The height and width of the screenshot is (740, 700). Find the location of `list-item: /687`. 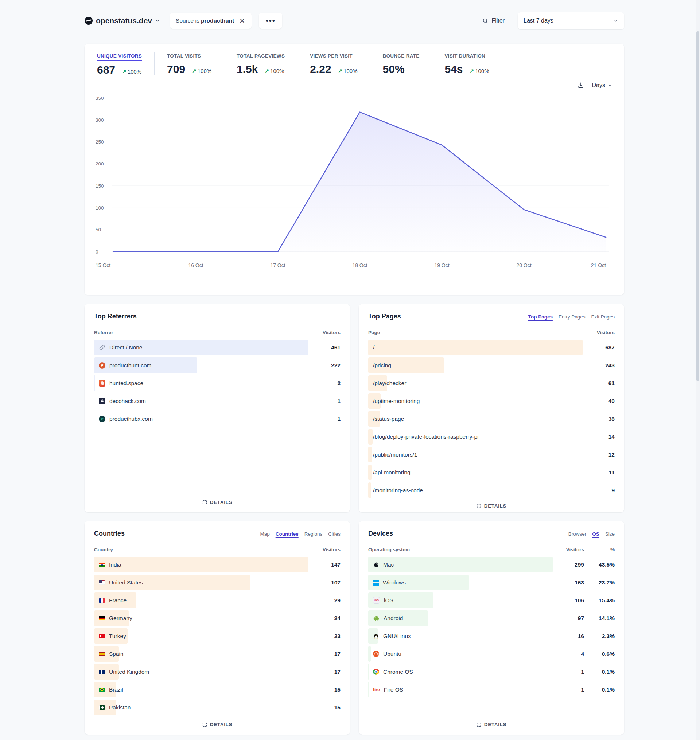

list-item: /687 is located at coordinates (491, 347).